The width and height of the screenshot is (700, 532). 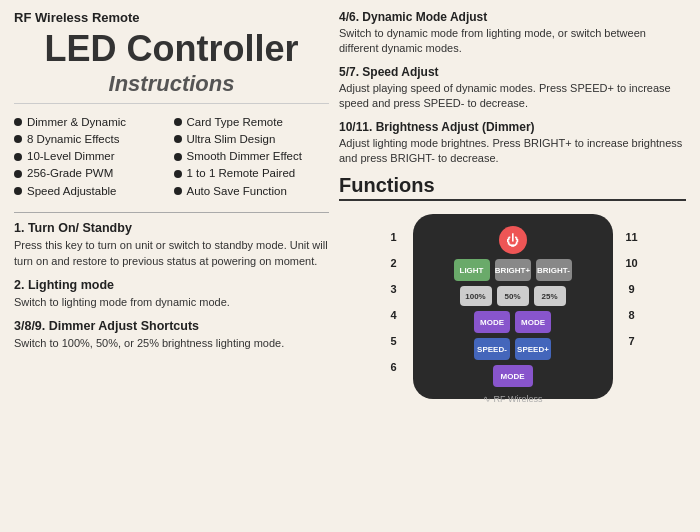 What do you see at coordinates (172, 49) in the screenshot?
I see `led-title: LED Controller` at bounding box center [172, 49].